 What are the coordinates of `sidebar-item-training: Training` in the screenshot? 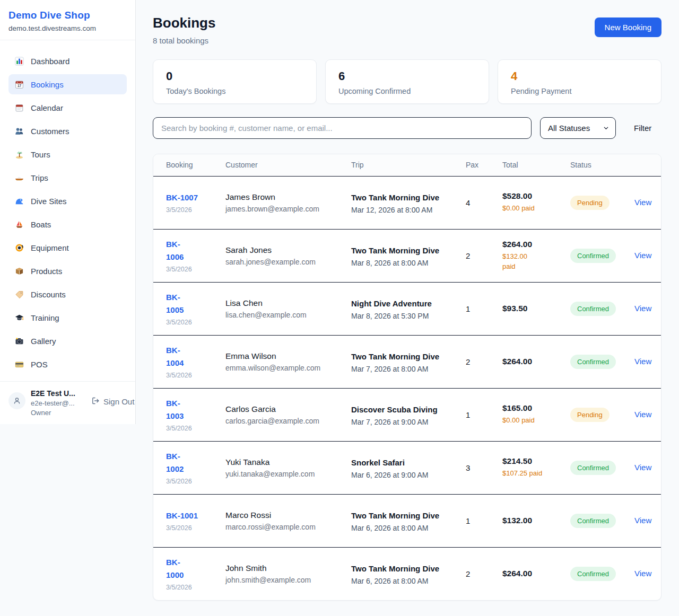 It's located at (68, 318).